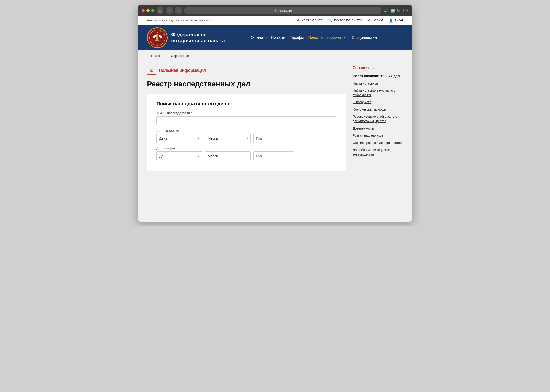 This screenshot has height=392, width=550. What do you see at coordinates (378, 143) in the screenshot?
I see `sidebar-link-proverka: Сервис проверки доверенностей` at bounding box center [378, 143].